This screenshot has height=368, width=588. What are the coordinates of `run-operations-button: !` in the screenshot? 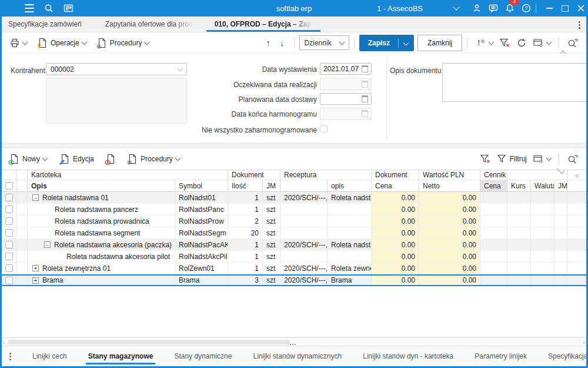 It's located at (485, 43).